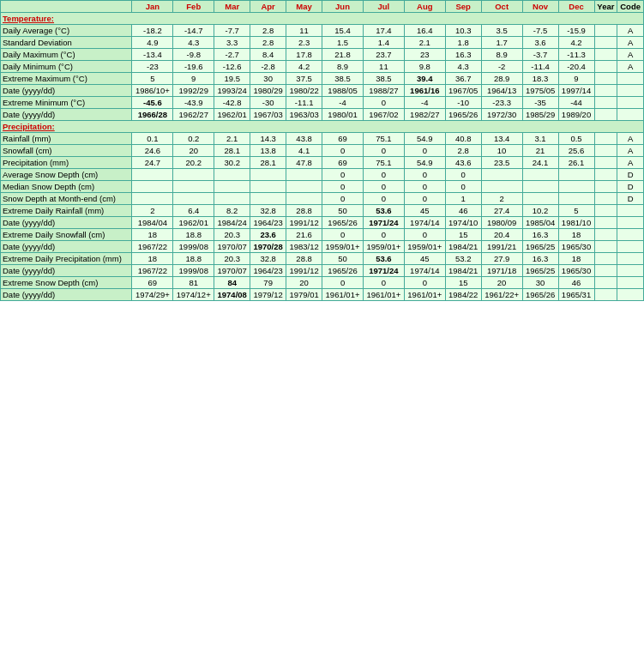  I want to click on data-cell: 36.7, so click(463, 79).